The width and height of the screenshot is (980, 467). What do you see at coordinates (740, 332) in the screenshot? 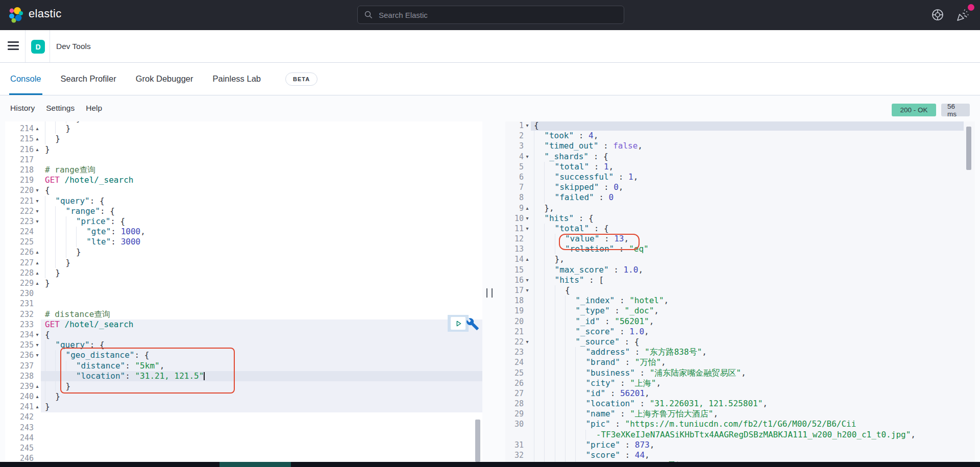
I see `code-line: 21"_score" : 1.0,` at bounding box center [740, 332].